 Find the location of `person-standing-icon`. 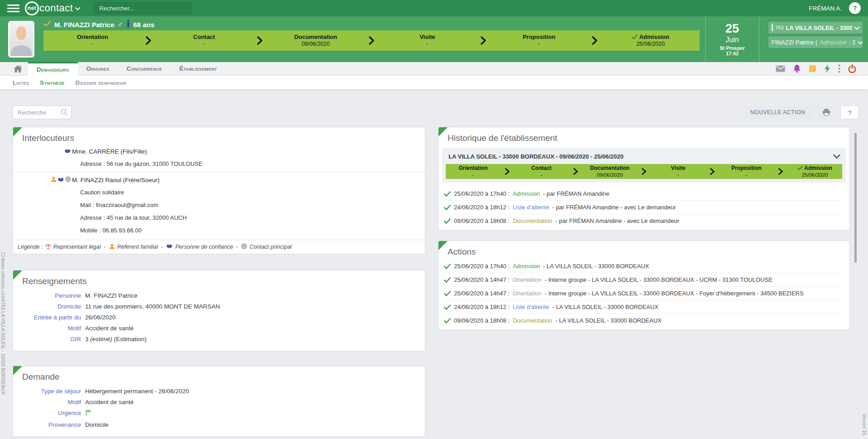

person-standing-icon is located at coordinates (129, 24).